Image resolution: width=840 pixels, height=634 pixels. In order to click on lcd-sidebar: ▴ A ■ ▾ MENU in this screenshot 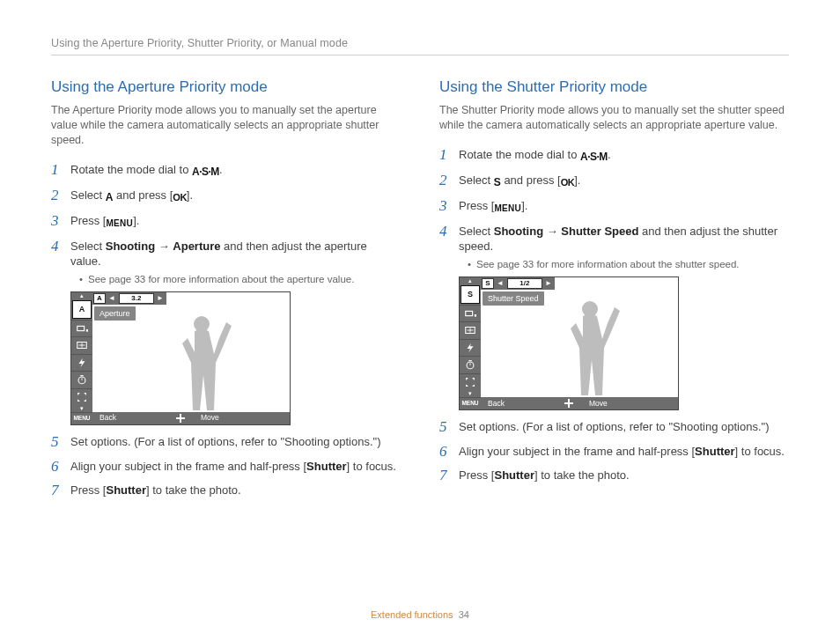, I will do `click(82, 358)`.